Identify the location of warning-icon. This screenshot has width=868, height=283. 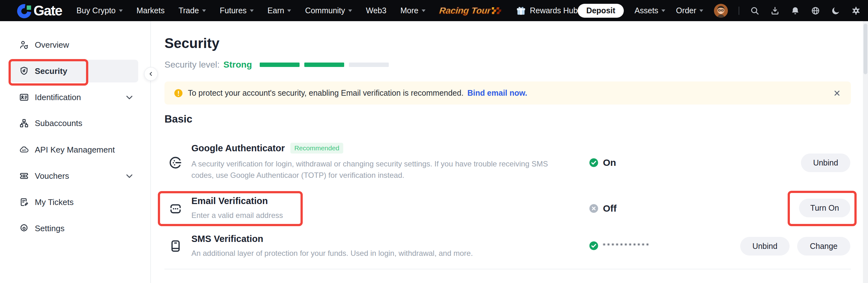
(179, 93).